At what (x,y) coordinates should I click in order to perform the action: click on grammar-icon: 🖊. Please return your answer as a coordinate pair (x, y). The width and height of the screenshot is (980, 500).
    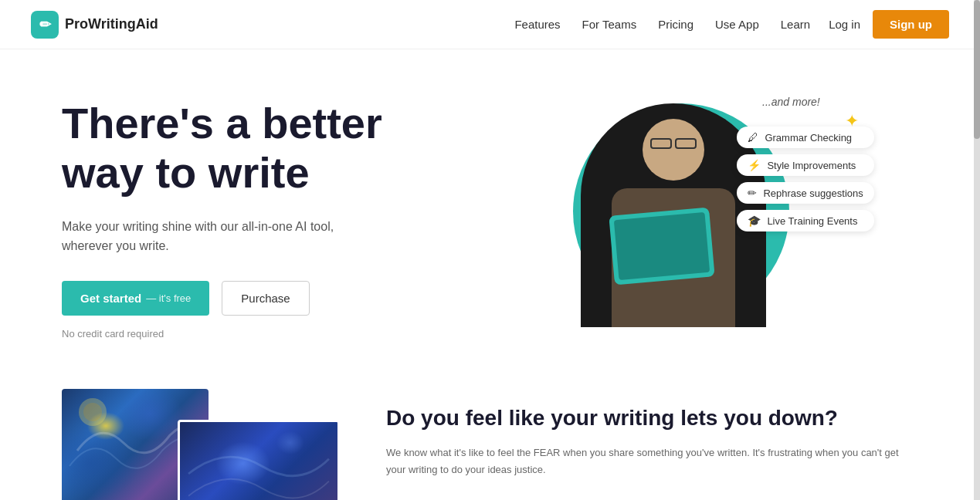
    Looking at the image, I should click on (753, 137).